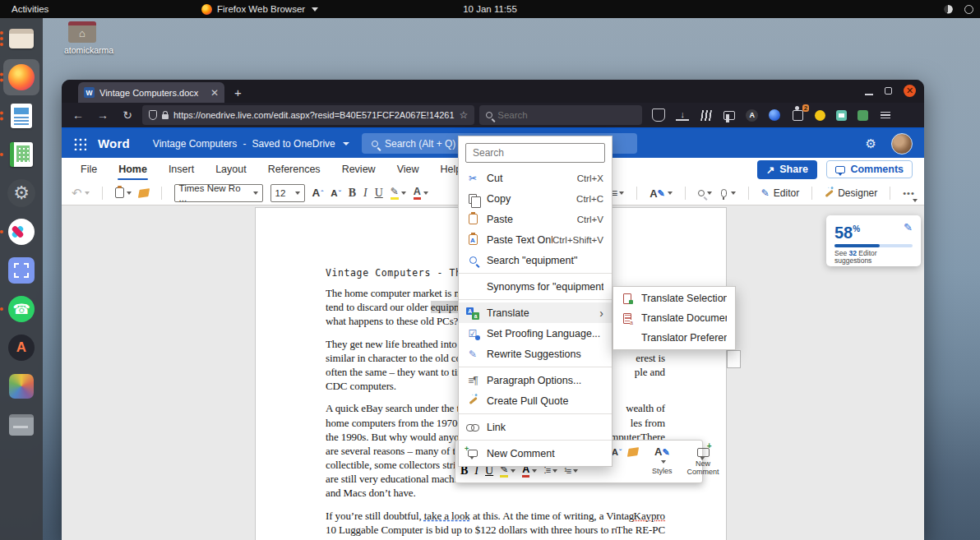 Image resolution: width=980 pixels, height=540 pixels. I want to click on url-text: https://onedrive.live.com/edit.aspx?resi…, so click(314, 115).